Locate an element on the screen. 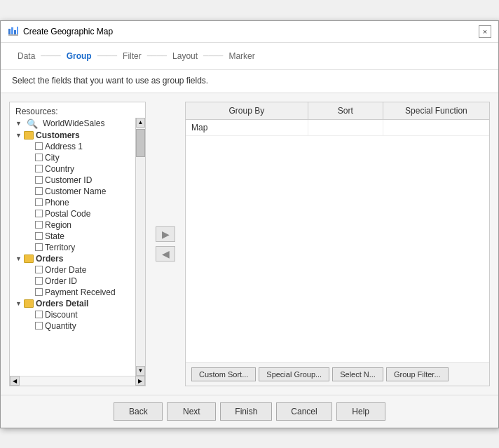 The height and width of the screenshot is (448, 499). postalcode-label: Postal Code is located at coordinates (67, 214).